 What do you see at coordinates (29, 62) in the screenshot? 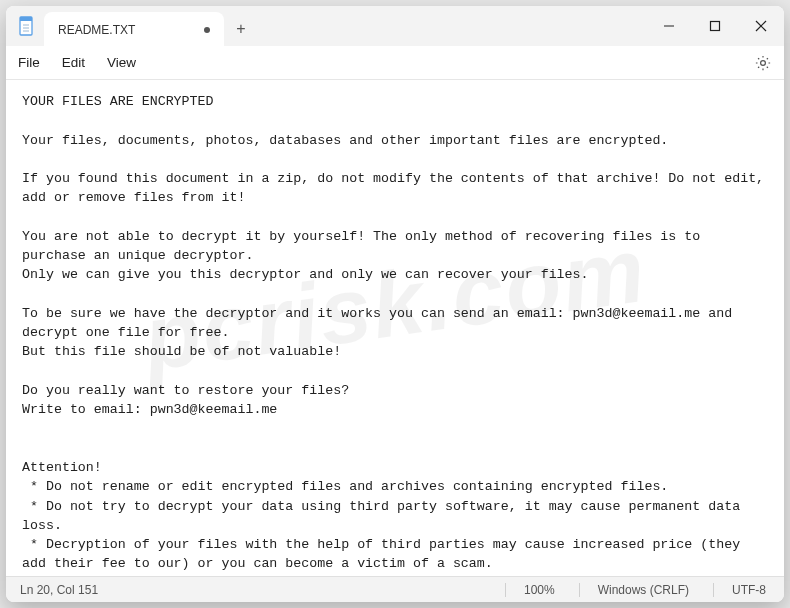
I see `menu-file: File` at bounding box center [29, 62].